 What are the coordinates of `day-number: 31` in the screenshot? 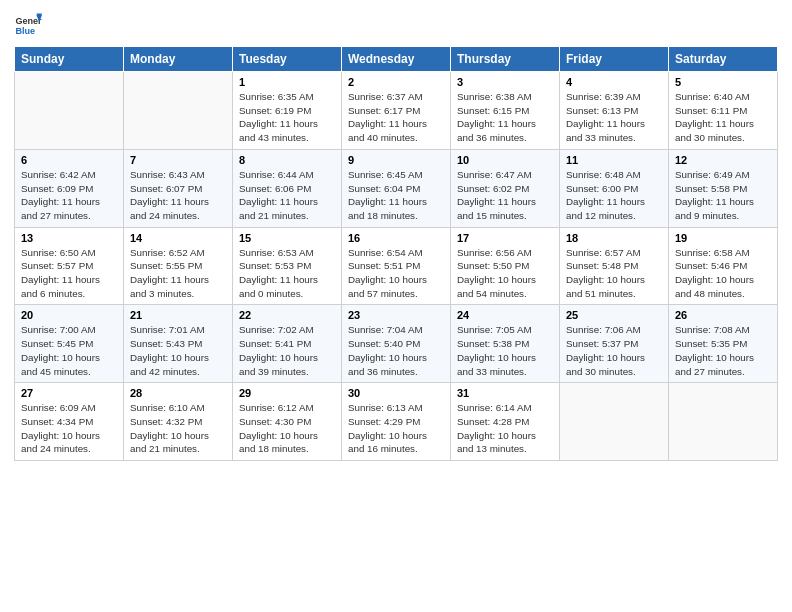 It's located at (505, 393).